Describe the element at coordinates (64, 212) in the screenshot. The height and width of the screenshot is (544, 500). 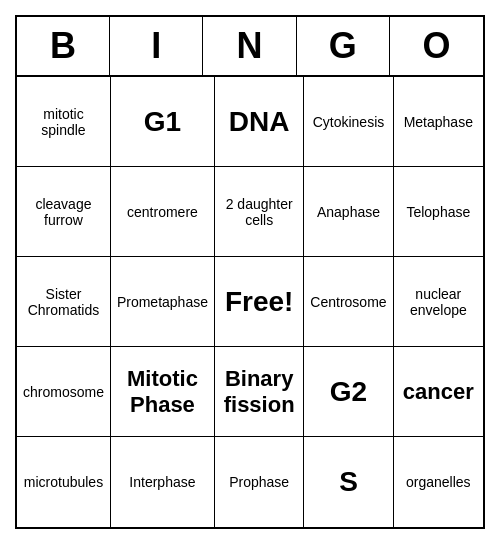
I see `cell-r1-c0: cleavage furrow` at that location.